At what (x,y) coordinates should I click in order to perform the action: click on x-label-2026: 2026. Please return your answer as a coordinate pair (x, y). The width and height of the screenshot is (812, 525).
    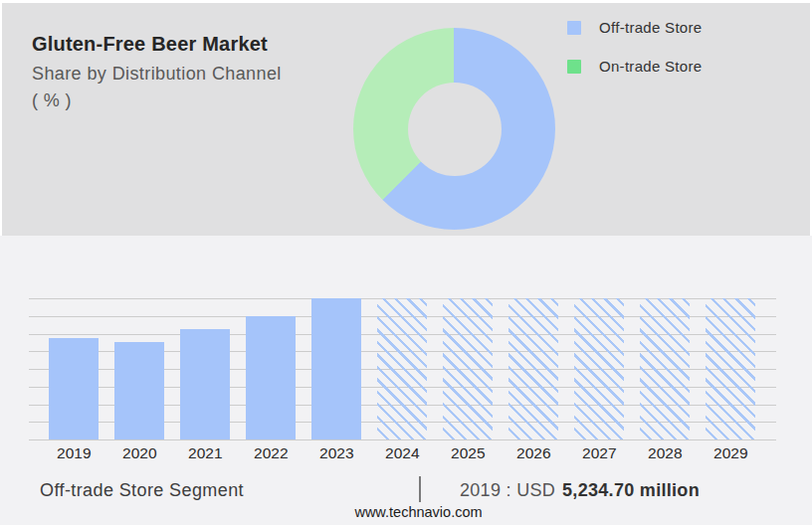
    Looking at the image, I should click on (533, 453).